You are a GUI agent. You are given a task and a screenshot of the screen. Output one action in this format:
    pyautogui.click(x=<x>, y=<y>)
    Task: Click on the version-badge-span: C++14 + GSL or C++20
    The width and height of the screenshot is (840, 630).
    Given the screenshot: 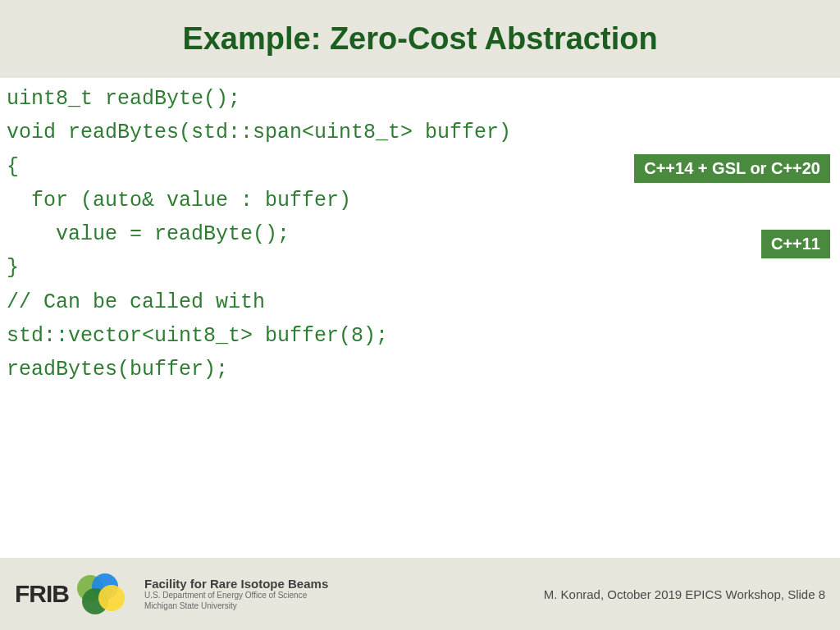 What is the action you would take?
    pyautogui.click(x=732, y=169)
    